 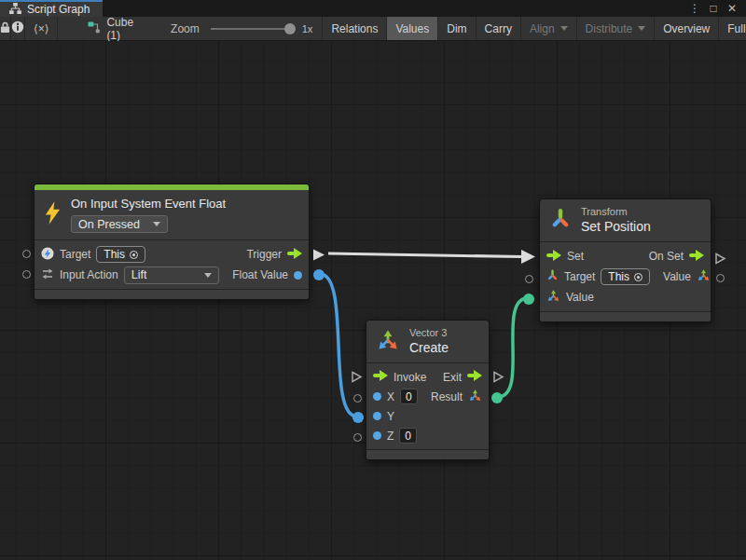 I want to click on relations-button: Relations, so click(x=354, y=28).